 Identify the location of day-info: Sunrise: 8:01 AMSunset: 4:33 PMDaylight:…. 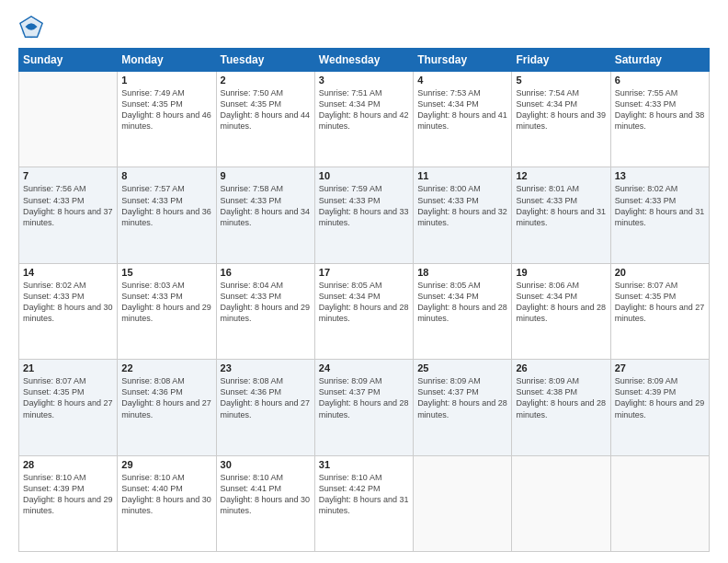
(561, 206).